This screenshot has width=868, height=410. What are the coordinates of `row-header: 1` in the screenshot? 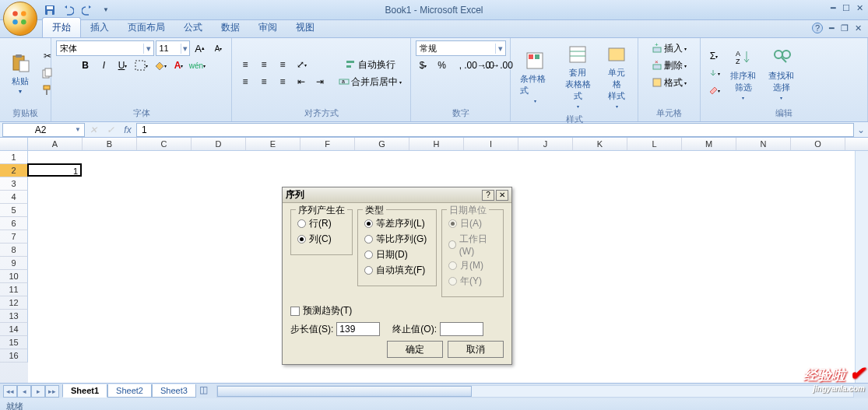 It's located at (14, 157).